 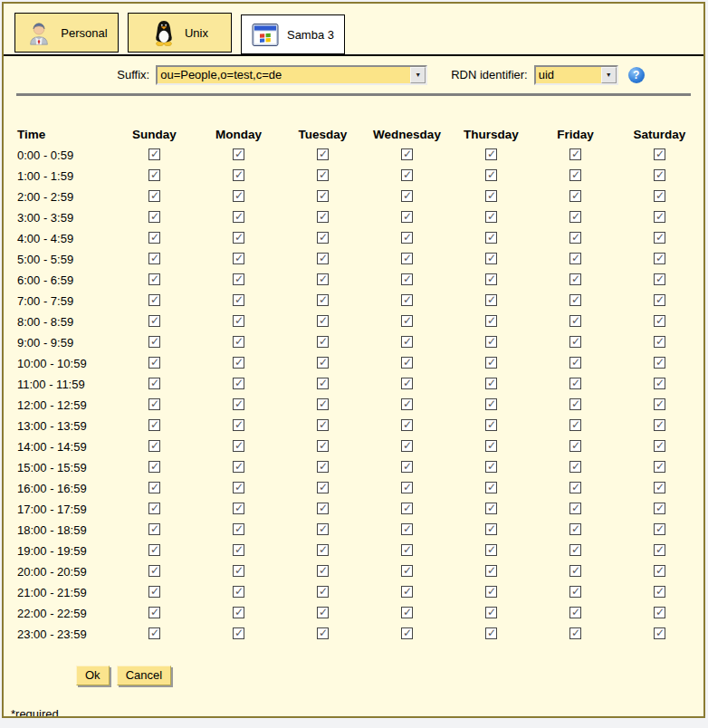 What do you see at coordinates (418, 75) in the screenshot?
I see `dropdown-arrow-icon: ▼` at bounding box center [418, 75].